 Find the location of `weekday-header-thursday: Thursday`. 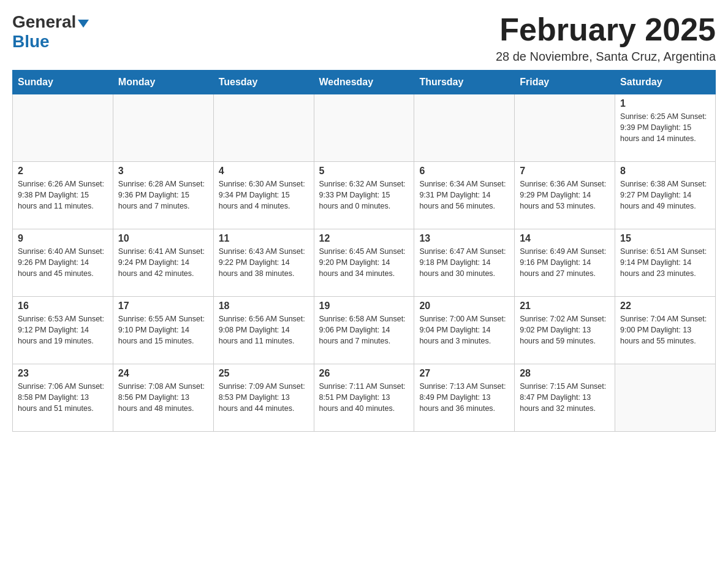

weekday-header-thursday: Thursday is located at coordinates (464, 82).